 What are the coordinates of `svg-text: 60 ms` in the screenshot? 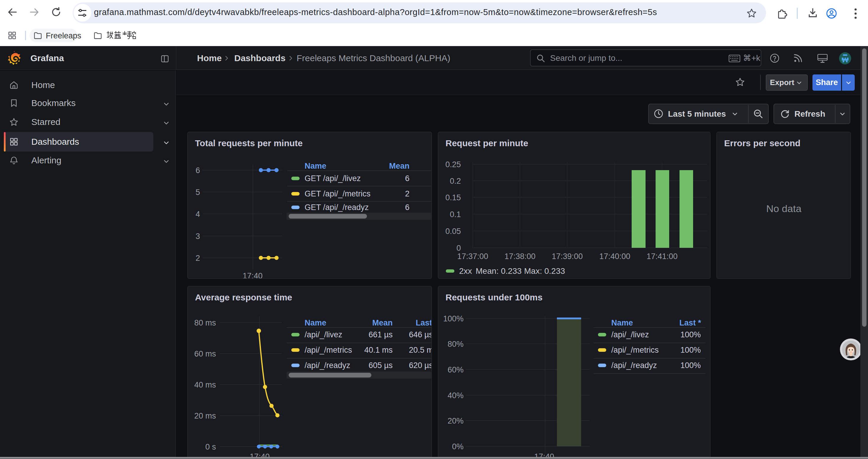 It's located at (205, 354).